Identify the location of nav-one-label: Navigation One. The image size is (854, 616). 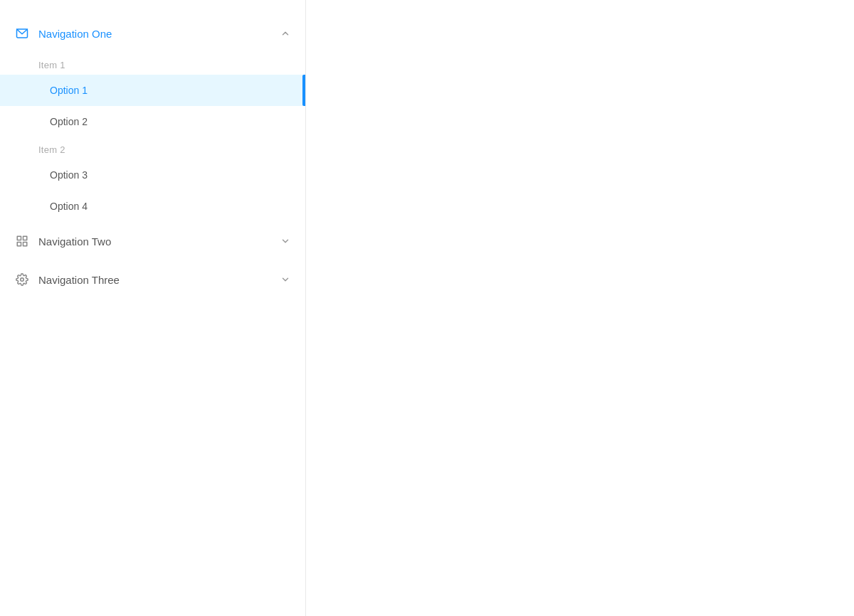
(159, 34).